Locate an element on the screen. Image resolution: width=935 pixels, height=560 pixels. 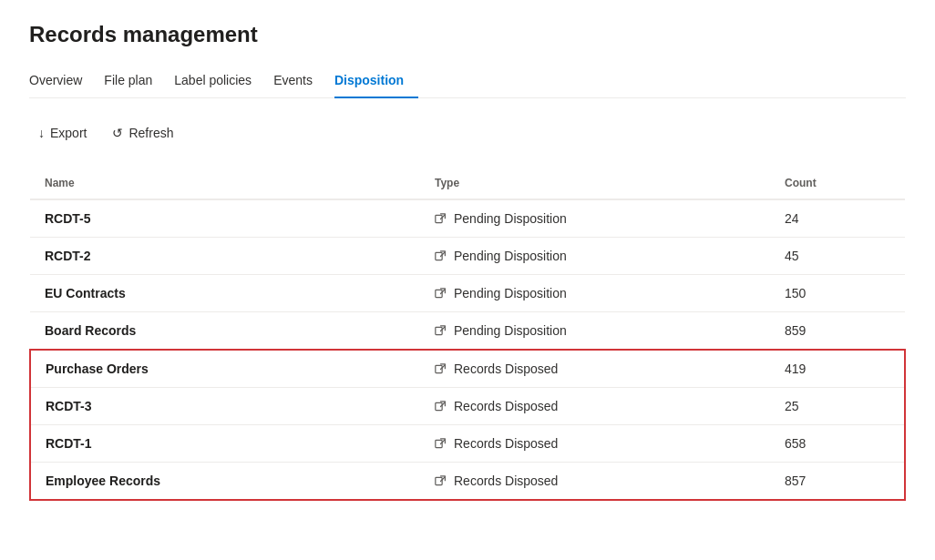
col-header-type: Type is located at coordinates (599, 184).